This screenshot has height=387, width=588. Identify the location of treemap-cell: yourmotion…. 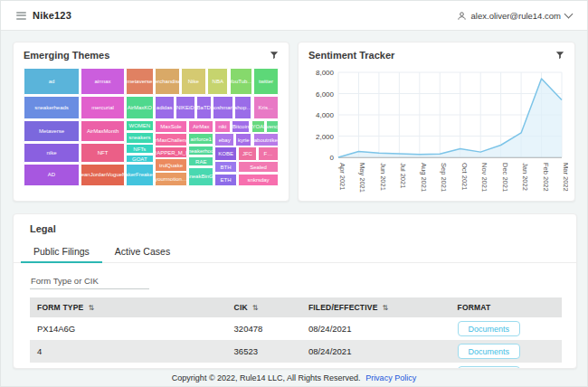
(172, 179).